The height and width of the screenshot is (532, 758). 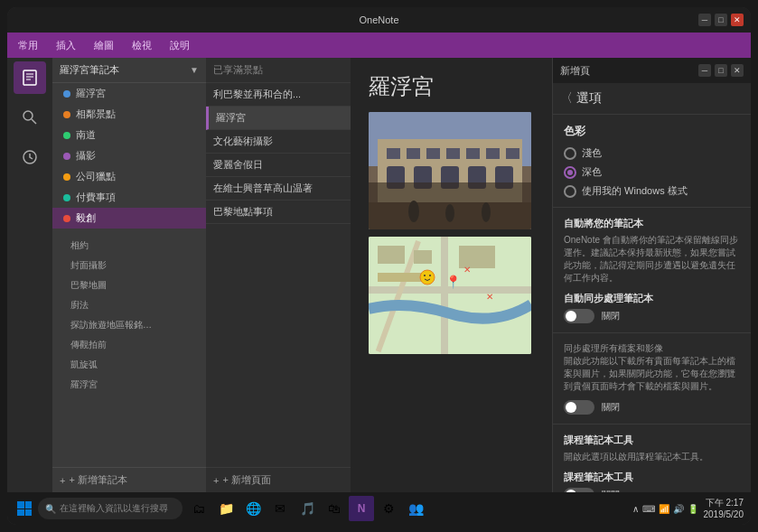 What do you see at coordinates (129, 365) in the screenshot?
I see `sub-section-arc: 凱旋弧` at bounding box center [129, 365].